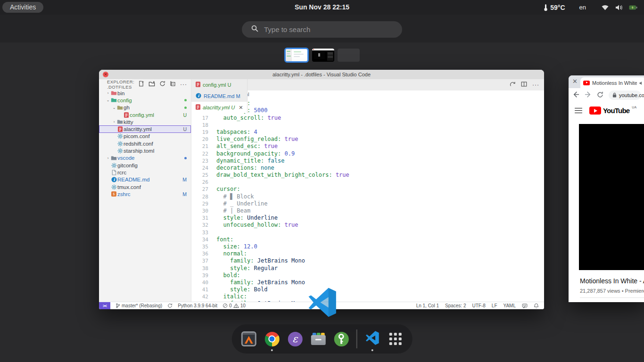 The height and width of the screenshot is (362, 644). I want to click on editor-tab-config.yml: config.yml U, so click(220, 85).